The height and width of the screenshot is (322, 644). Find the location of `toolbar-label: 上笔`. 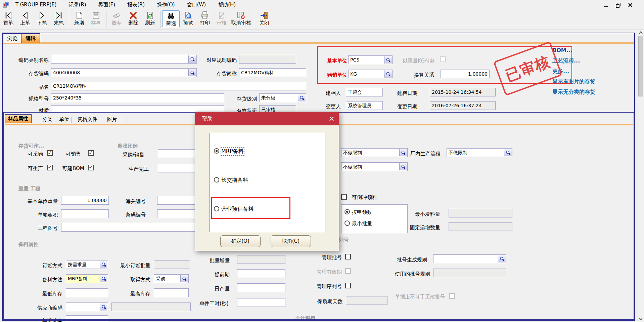

toolbar-label: 上笔 is located at coordinates (25, 23).